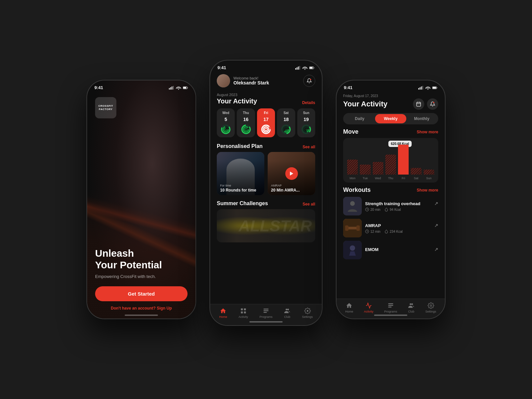  I want to click on bar-sun, so click(429, 158).